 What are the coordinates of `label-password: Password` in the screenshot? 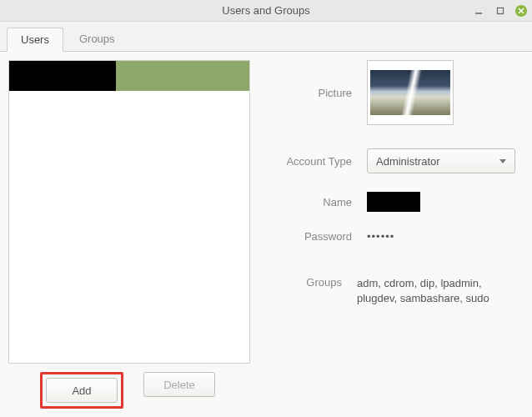 It's located at (321, 237).